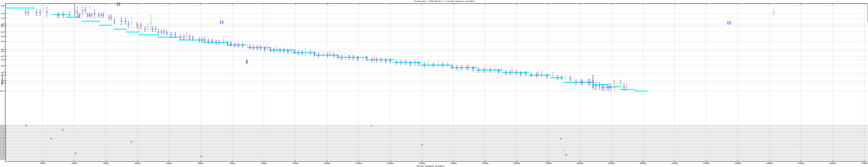 The width and height of the screenshot is (868, 167). I want to click on tick-label: 160Mbp, so click(517, 163).